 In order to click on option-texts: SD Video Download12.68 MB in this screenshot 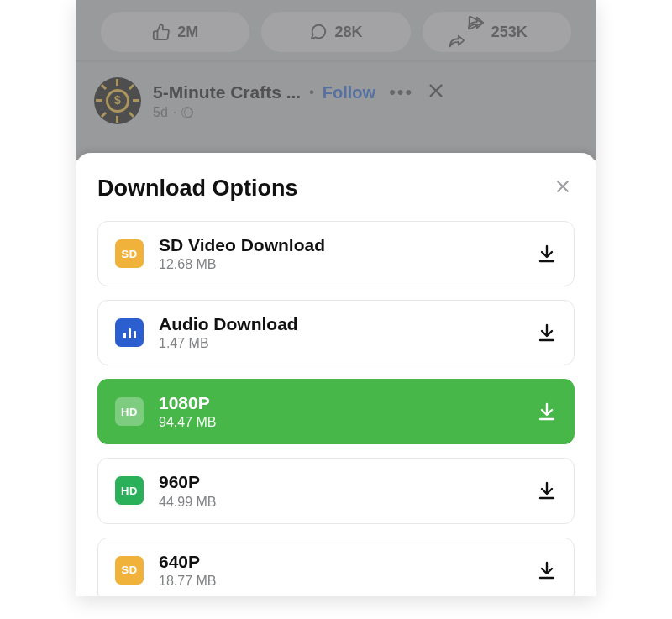, I will do `click(340, 254)`.